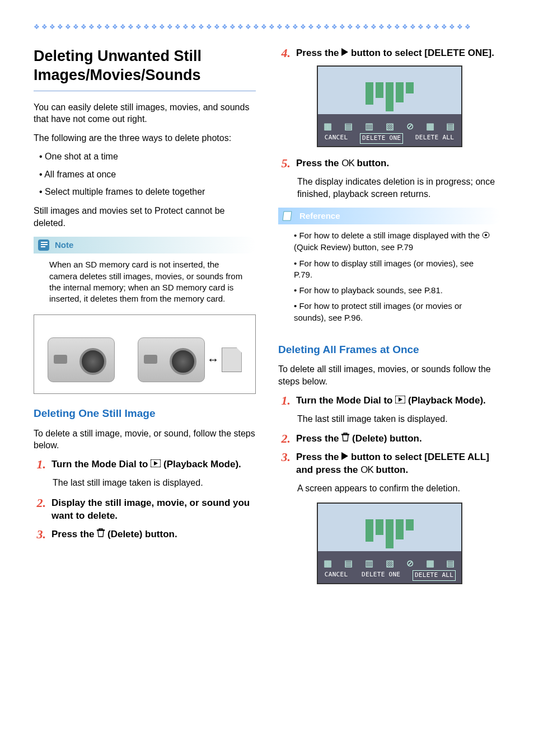 This screenshot has width=534, height=756. Describe the element at coordinates (390, 278) in the screenshot. I see `reference-body: For how to delete a still image displaye…` at that location.